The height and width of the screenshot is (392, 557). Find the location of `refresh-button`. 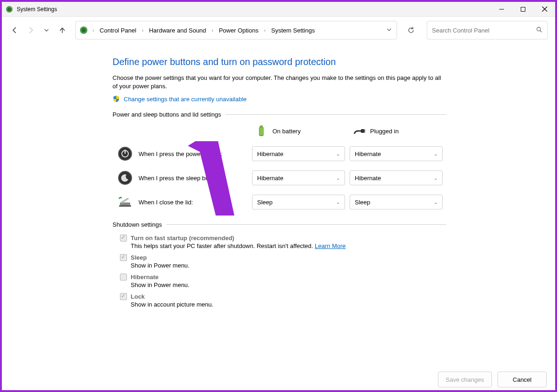

refresh-button is located at coordinates (411, 30).